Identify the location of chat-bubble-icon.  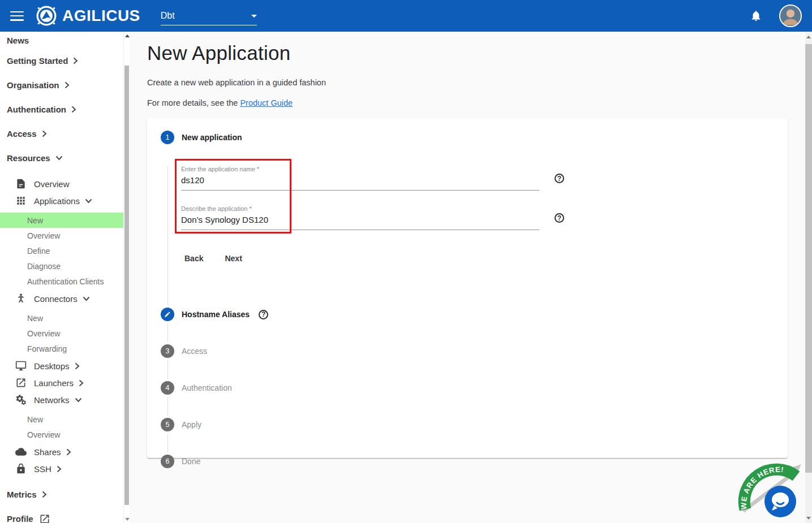
(780, 502).